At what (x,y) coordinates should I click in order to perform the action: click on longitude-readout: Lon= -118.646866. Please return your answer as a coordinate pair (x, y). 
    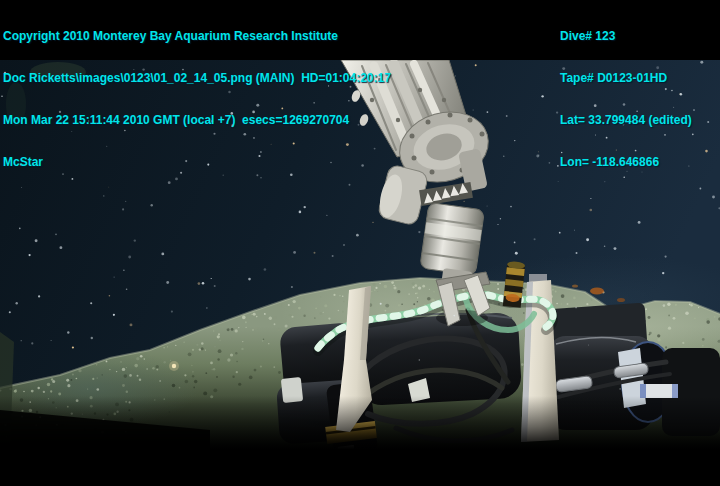
    Looking at the image, I should click on (626, 162).